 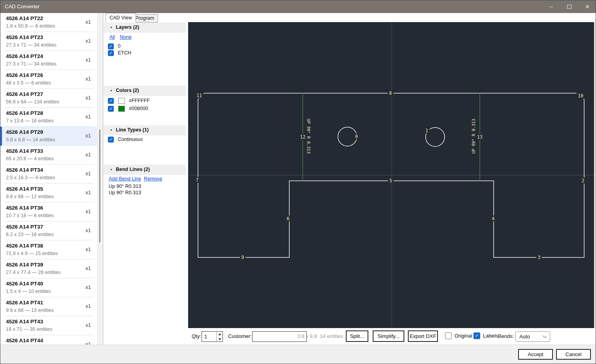 I want to click on part-name: 4526 A14 PT26, so click(x=25, y=75).